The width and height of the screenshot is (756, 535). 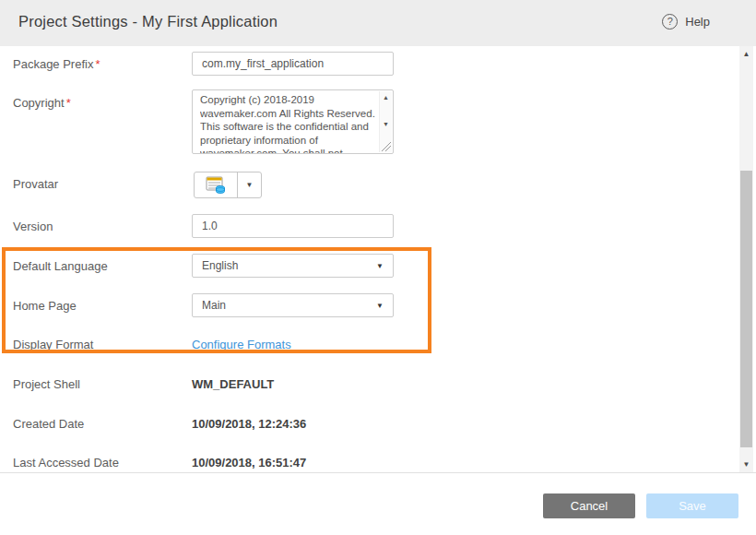 I want to click on created-date-label: Created Date, so click(x=48, y=424).